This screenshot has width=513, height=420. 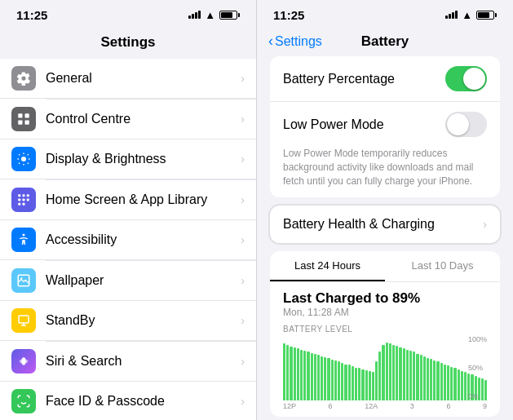 I want to click on left-time: 11:25, so click(x=32, y=15).